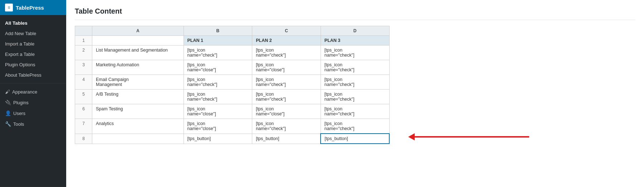 Image resolution: width=644 pixels, height=187 pixels. What do you see at coordinates (411, 137) in the screenshot?
I see `arrow-head-icon` at bounding box center [411, 137].